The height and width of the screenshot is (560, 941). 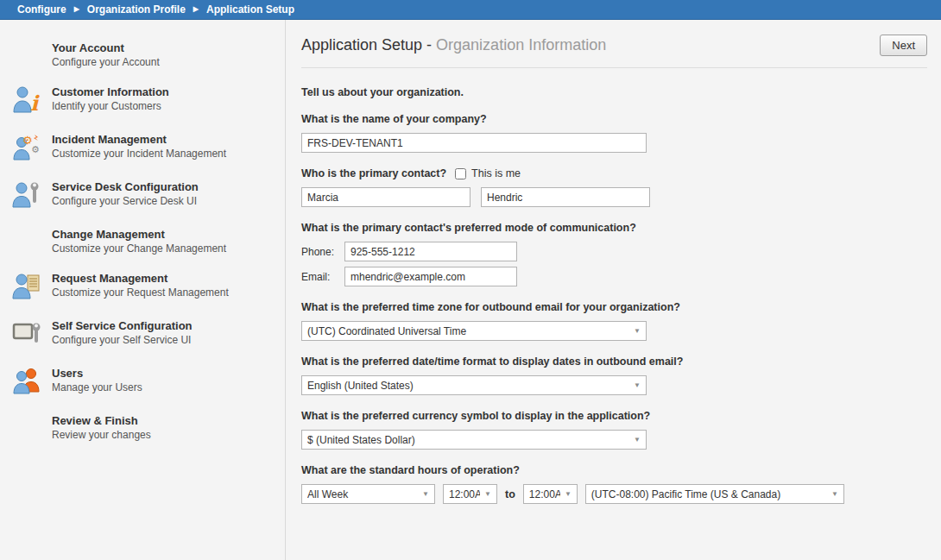 I want to click on this-is-me-checkbox, so click(x=461, y=174).